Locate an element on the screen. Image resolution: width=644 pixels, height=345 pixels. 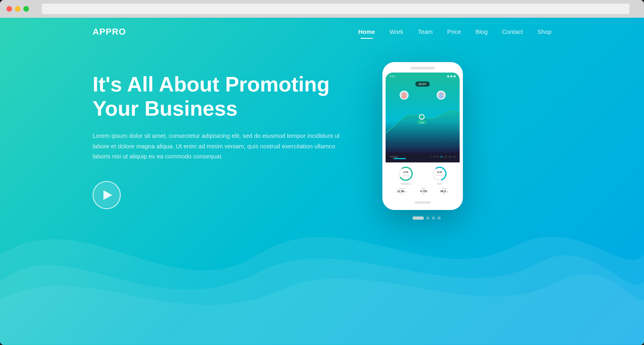
phone-screen-top: 9:41 28,34° is located at coordinates (423, 113).